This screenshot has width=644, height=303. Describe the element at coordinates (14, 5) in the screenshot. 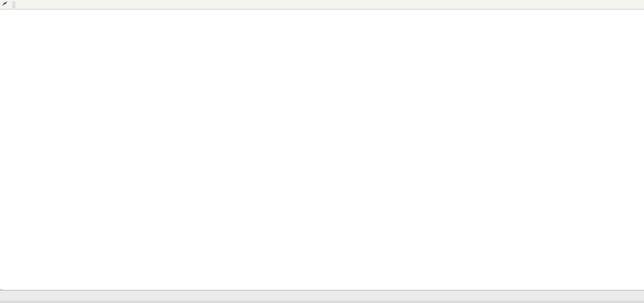

I see `toolbar-grip` at that location.